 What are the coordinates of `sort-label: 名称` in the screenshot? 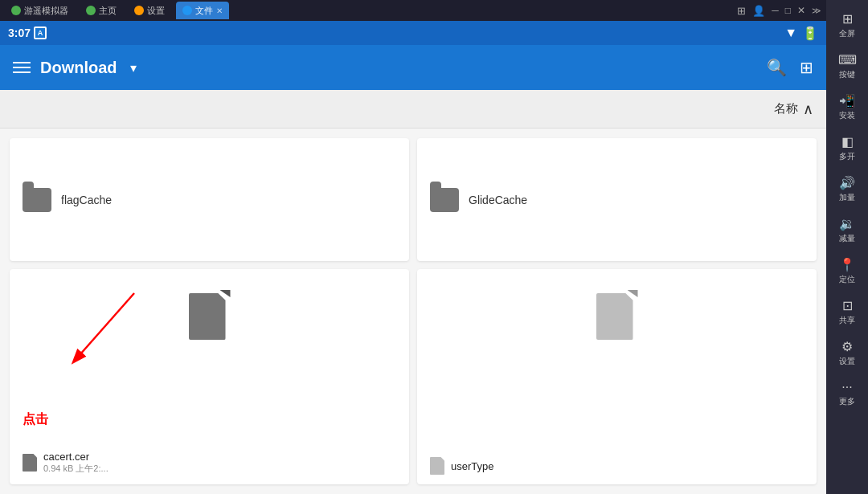 It's located at (786, 109).